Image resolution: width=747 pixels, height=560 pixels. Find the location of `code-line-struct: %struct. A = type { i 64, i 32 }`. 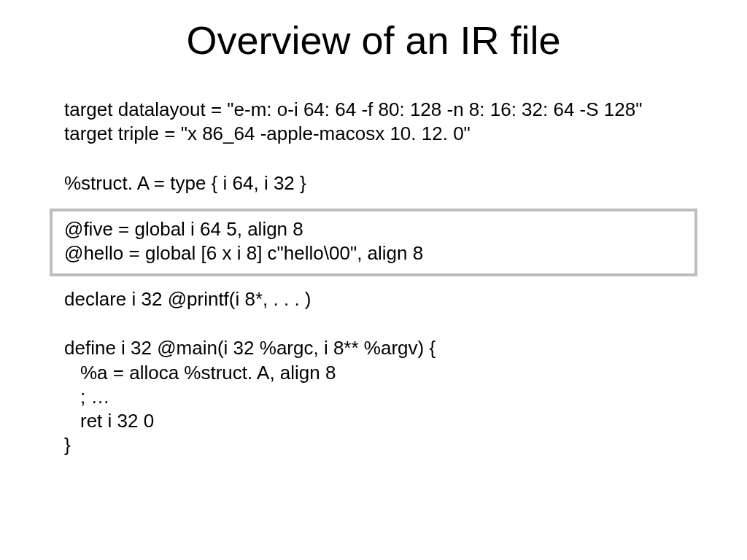

code-line-struct: %struct. A = type { i 64, i 32 } is located at coordinates (374, 184).